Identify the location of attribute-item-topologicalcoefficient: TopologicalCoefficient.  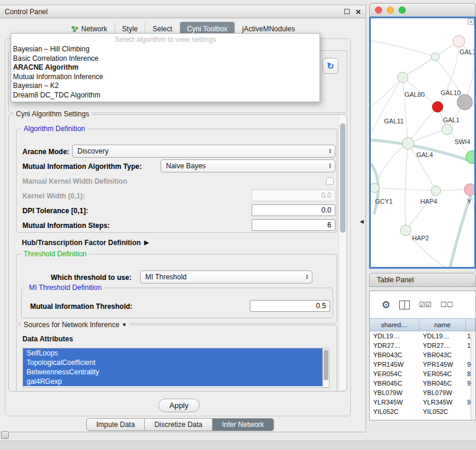
(176, 363).